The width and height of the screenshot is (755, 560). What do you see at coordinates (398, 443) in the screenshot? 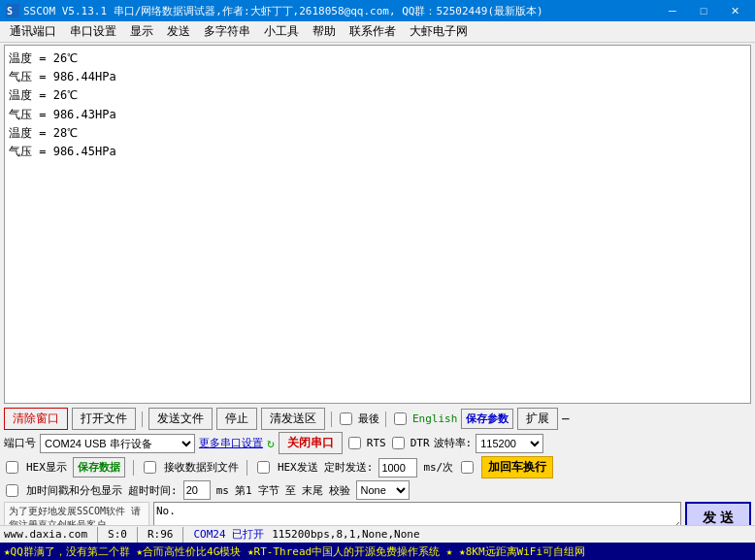
I see `dtr-checkbox` at bounding box center [398, 443].